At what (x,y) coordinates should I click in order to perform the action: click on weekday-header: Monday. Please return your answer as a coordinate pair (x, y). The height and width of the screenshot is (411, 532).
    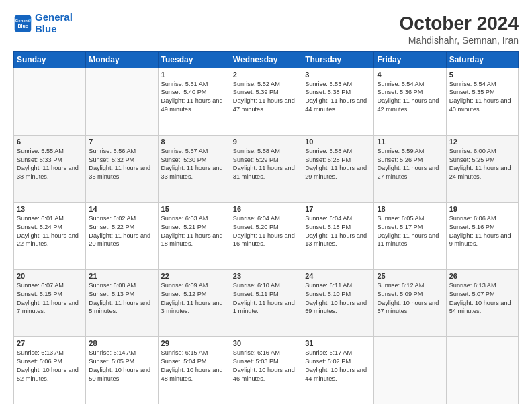
    Looking at the image, I should click on (122, 59).